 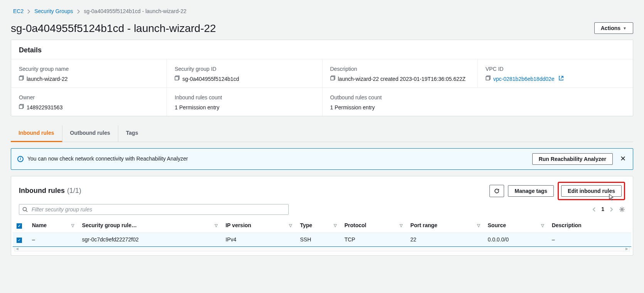 What do you see at coordinates (322, 134) in the screenshot?
I see `tabs: Inbound rules Outbound rules Tags` at bounding box center [322, 134].